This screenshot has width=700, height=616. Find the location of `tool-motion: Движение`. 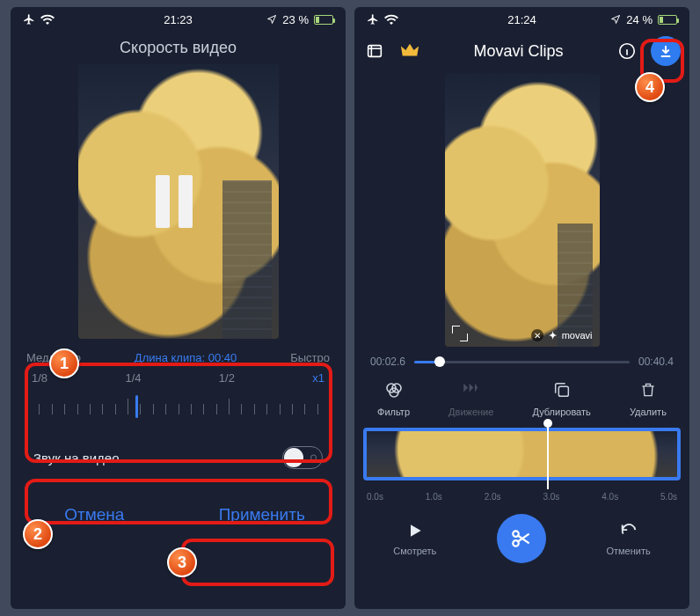

tool-motion: Движение is located at coordinates (471, 398).